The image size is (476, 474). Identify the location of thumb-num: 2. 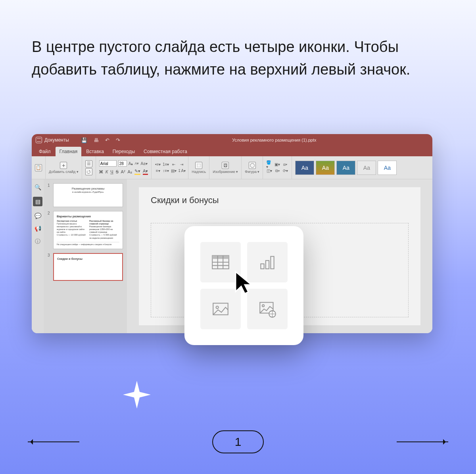
(49, 230).